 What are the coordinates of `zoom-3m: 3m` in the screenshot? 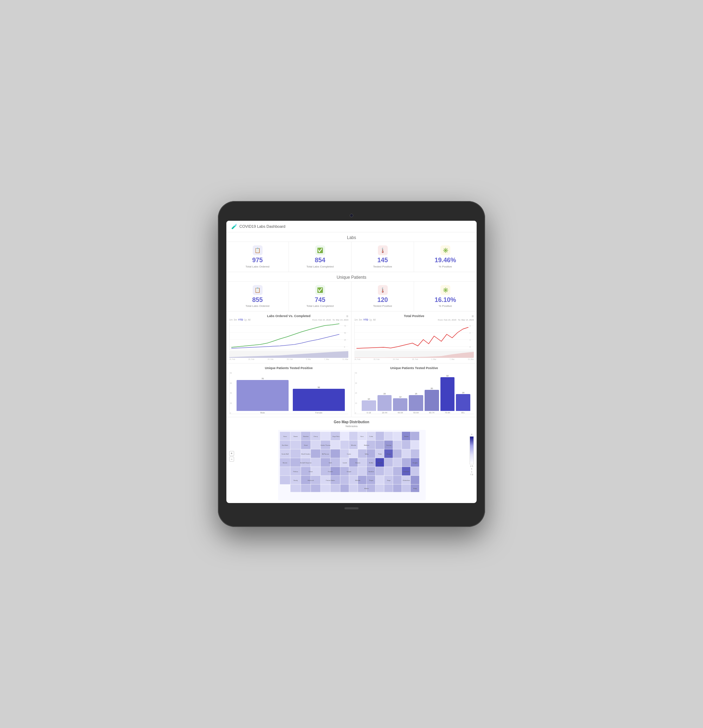 It's located at (235, 319).